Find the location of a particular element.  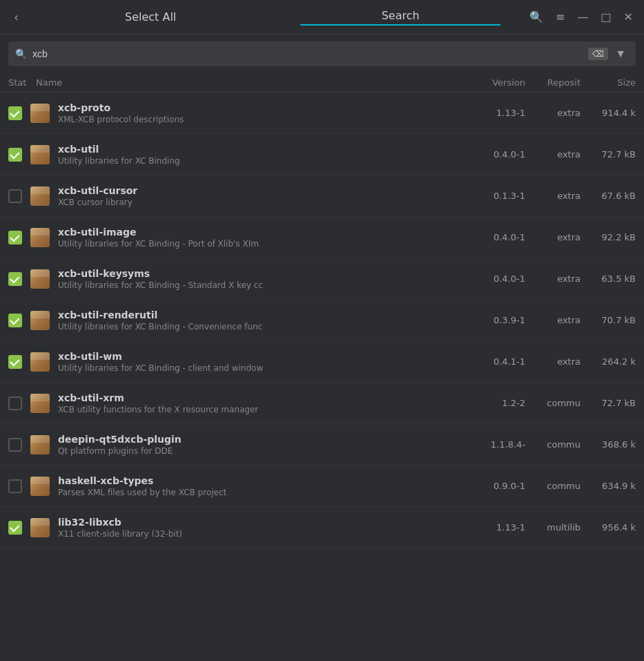

package-size: 264.2 k is located at coordinates (608, 362).